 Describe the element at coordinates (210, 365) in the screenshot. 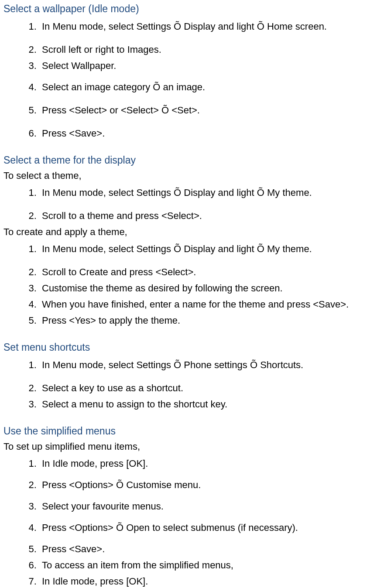

I see `step: In Menu mode, select Settings Õ Phone se…` at that location.